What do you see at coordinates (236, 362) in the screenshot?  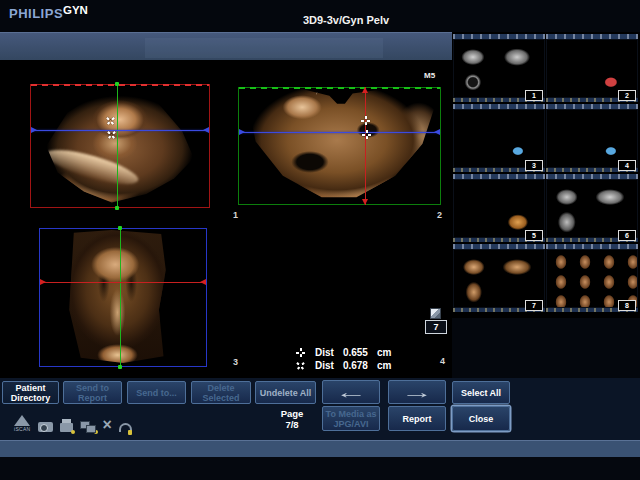 I see `quadrant-label-3: 3` at bounding box center [236, 362].